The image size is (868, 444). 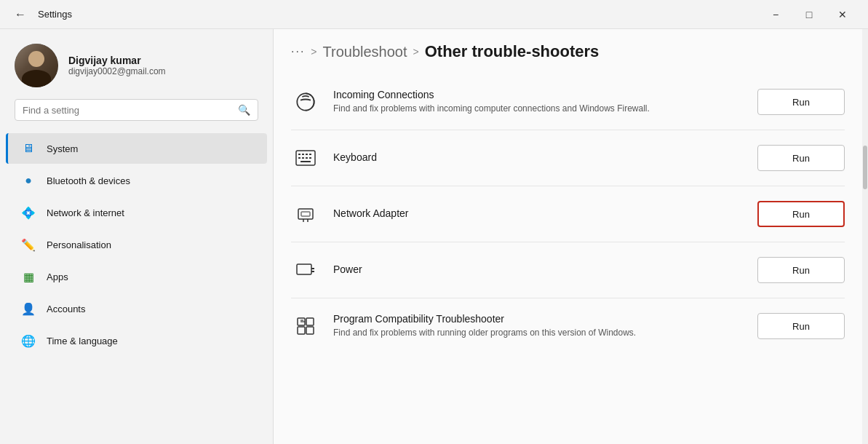 What do you see at coordinates (568, 102) in the screenshot?
I see `list-item: Incoming Connections Find and fix proble…` at bounding box center [568, 102].